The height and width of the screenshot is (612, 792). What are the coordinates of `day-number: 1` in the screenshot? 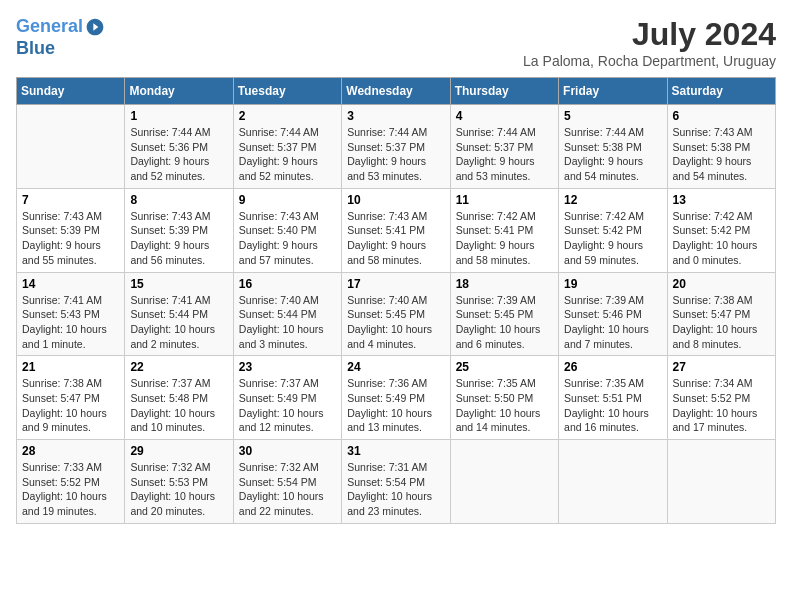 It's located at (178, 116).